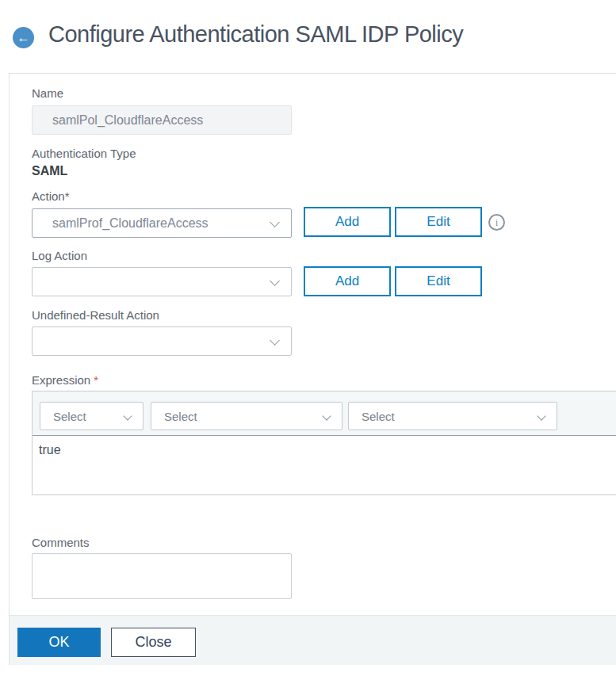 The image size is (616, 695). Describe the element at coordinates (162, 120) in the screenshot. I see `name-input` at that location.